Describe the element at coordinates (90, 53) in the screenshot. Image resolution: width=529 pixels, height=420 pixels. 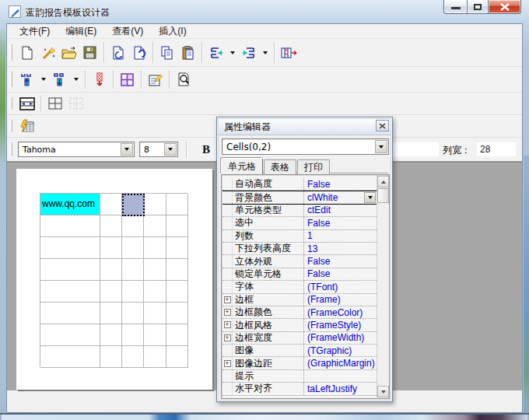
I see `save-button` at that location.